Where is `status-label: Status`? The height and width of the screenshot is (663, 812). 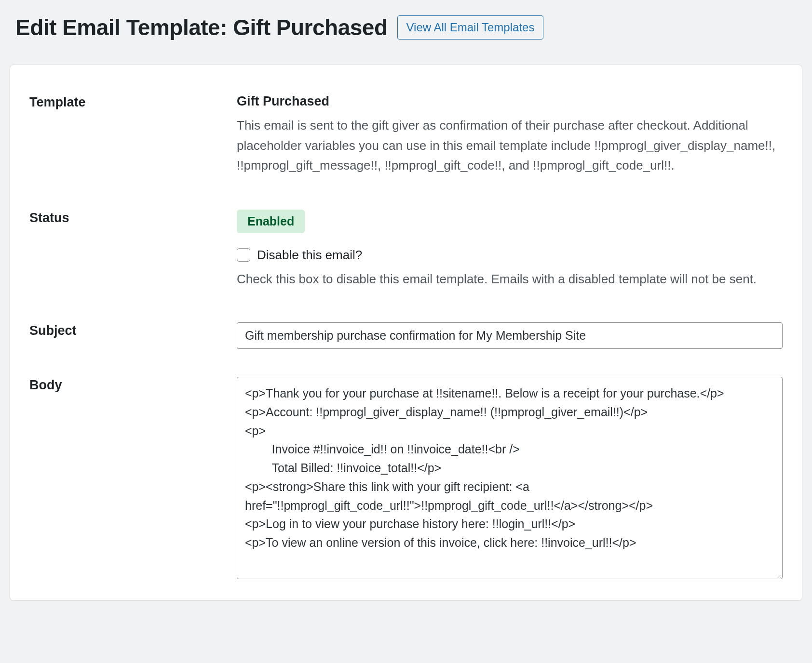
status-label: Status is located at coordinates (133, 218).